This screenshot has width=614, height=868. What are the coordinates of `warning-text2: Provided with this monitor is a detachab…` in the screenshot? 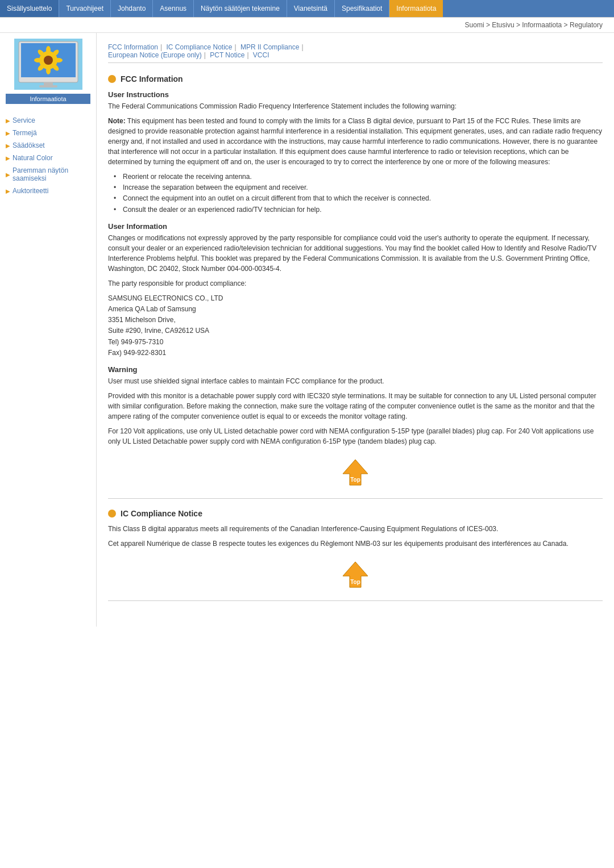 It's located at (355, 406).